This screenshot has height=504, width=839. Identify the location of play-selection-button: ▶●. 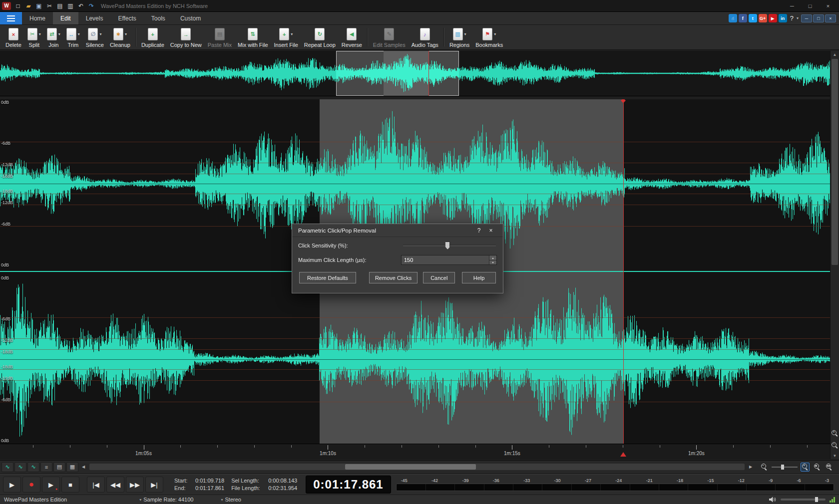
(51, 485).